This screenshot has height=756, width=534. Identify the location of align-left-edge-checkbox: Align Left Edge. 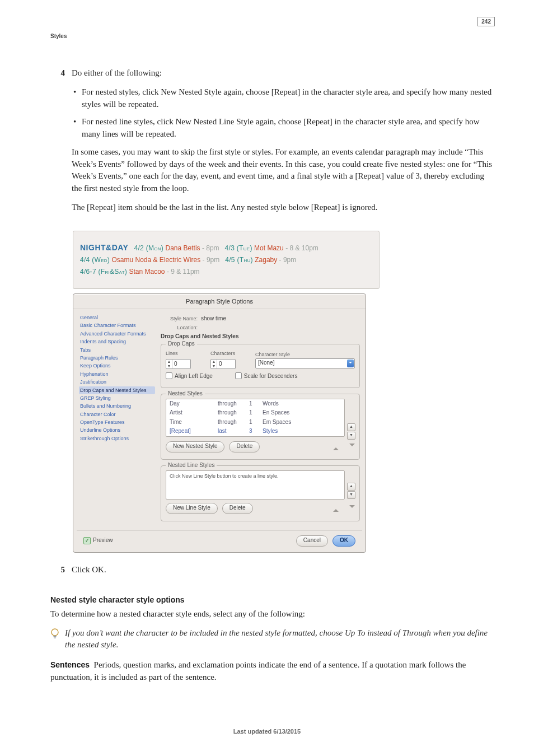
(189, 376).